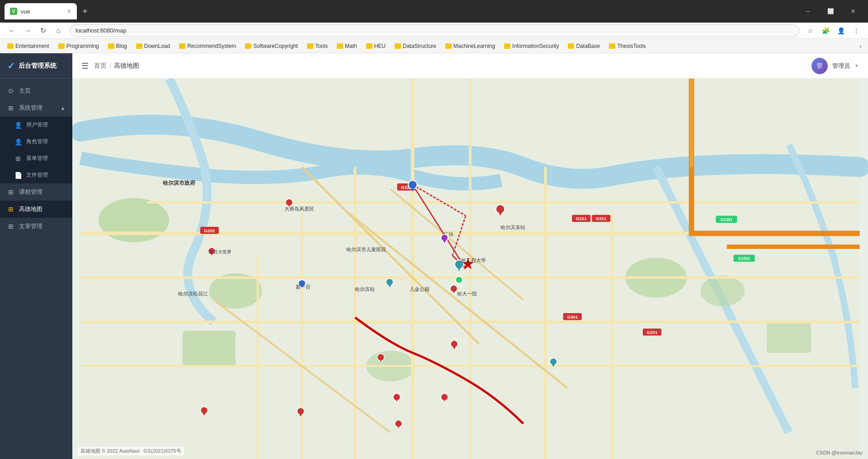 This screenshot has width=868, height=459. I want to click on svg-text: G201, so click(652, 333).